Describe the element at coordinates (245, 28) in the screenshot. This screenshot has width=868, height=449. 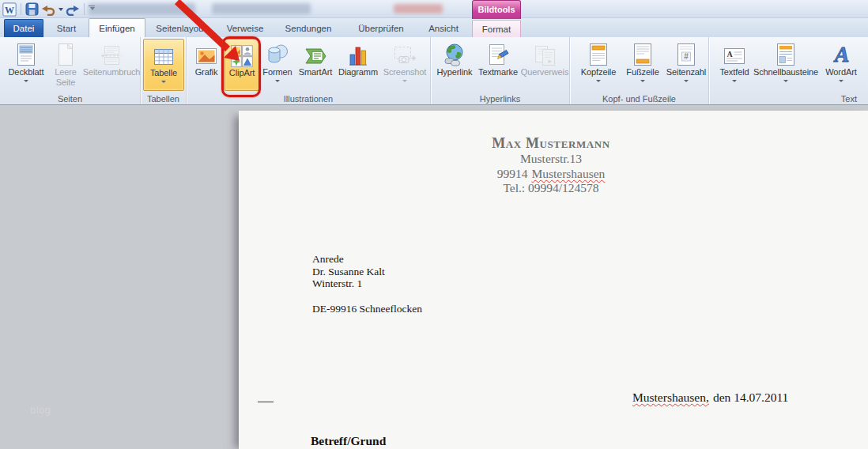
I see `tab-verweise: Verweise` at that location.